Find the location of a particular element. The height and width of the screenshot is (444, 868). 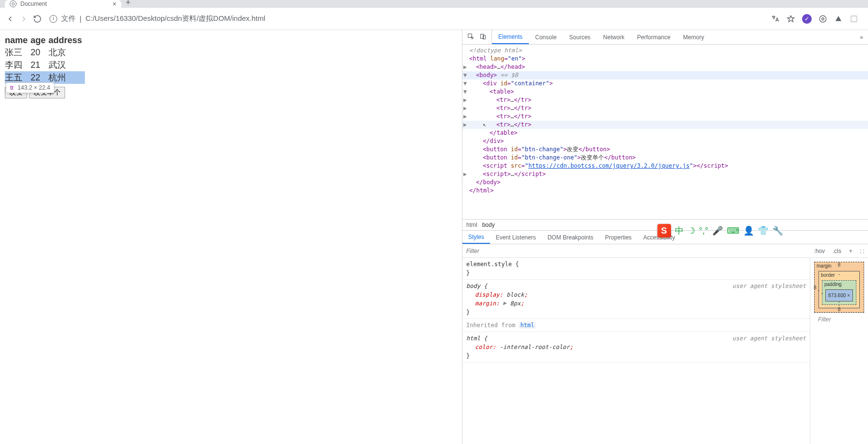

style-rule-inherited: Inherited from html is located at coordinates (636, 326).